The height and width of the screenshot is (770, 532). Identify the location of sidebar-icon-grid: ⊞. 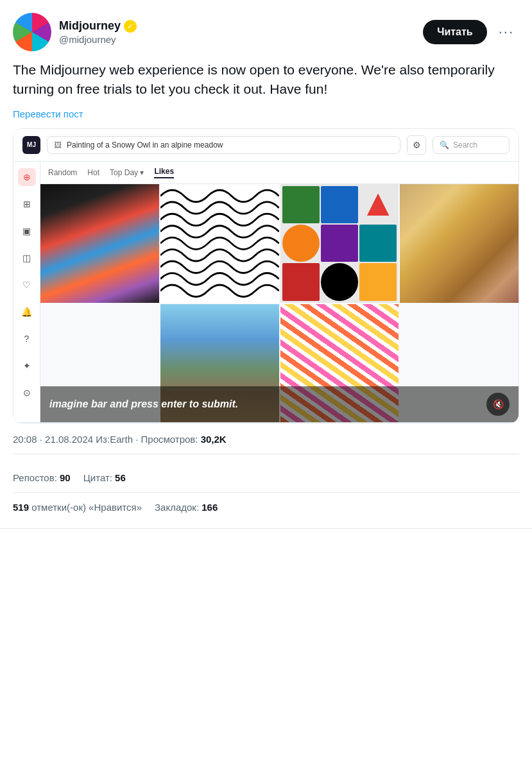
(27, 204).